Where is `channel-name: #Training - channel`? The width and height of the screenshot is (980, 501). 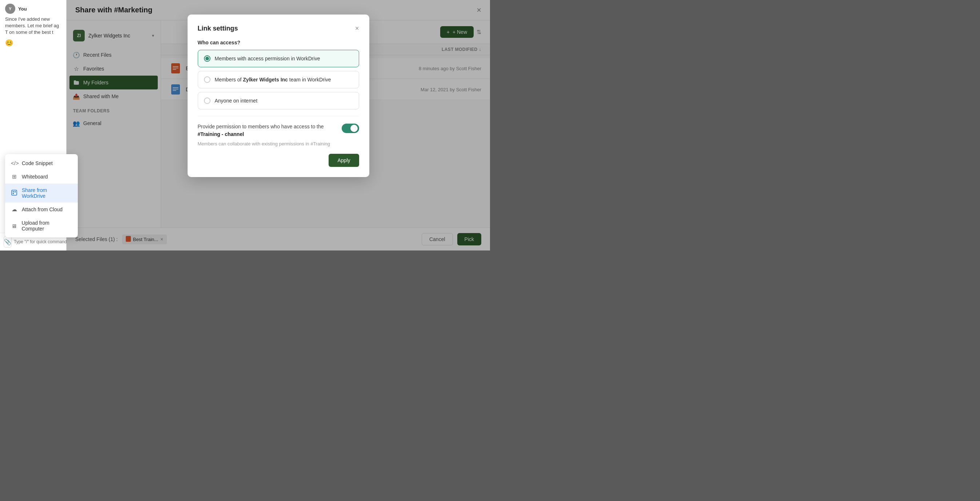 channel-name: #Training - channel is located at coordinates (221, 134).